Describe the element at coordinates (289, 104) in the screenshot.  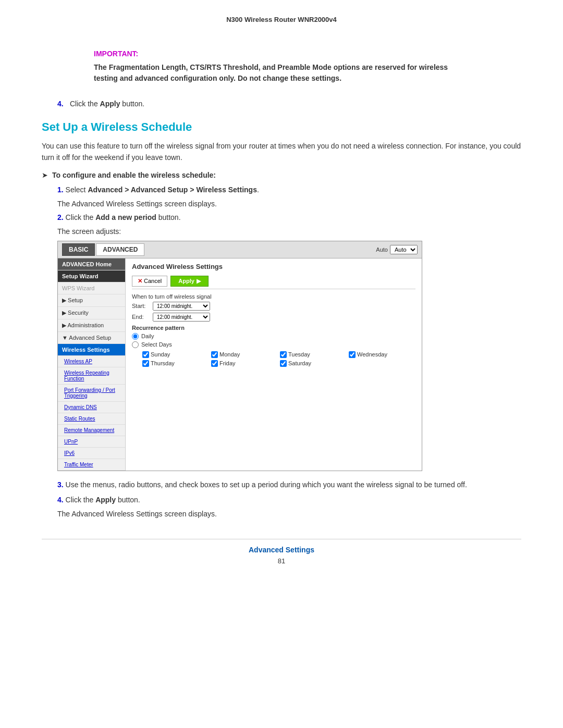
I see `step4-block: 4. Click the Apply button.` at that location.